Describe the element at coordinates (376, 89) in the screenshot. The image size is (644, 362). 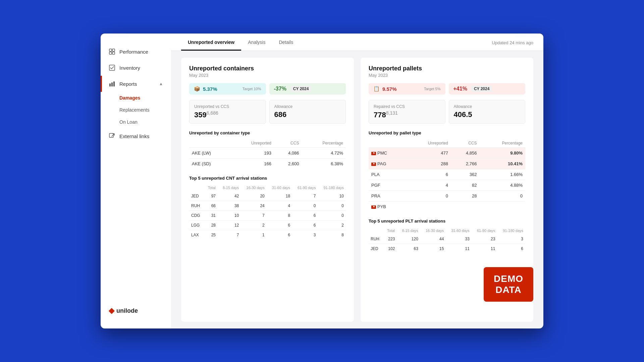
I see `pallet-icon: 📋` at that location.